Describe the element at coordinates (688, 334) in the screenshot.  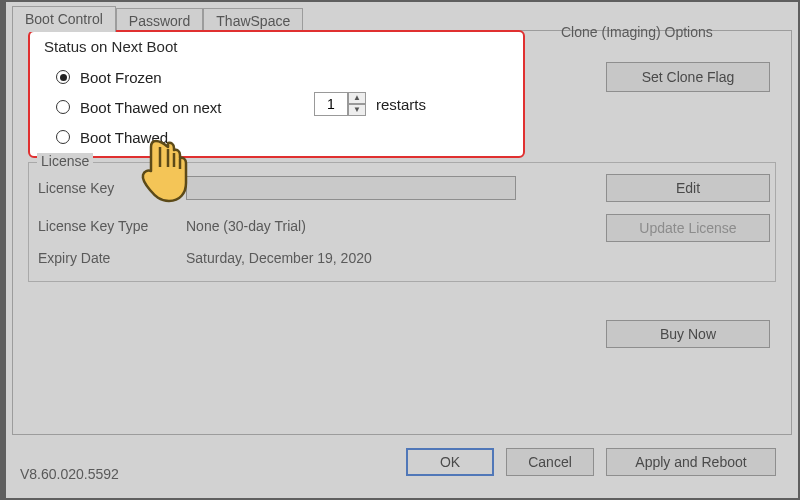
I see `buy-now-button: Buy Now` at that location.